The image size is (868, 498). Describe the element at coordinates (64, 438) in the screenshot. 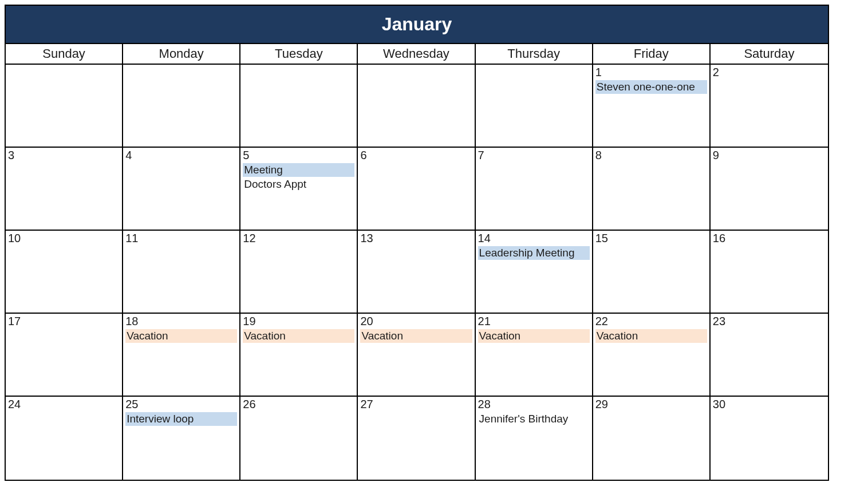

I see `day-cell: 24` at that location.